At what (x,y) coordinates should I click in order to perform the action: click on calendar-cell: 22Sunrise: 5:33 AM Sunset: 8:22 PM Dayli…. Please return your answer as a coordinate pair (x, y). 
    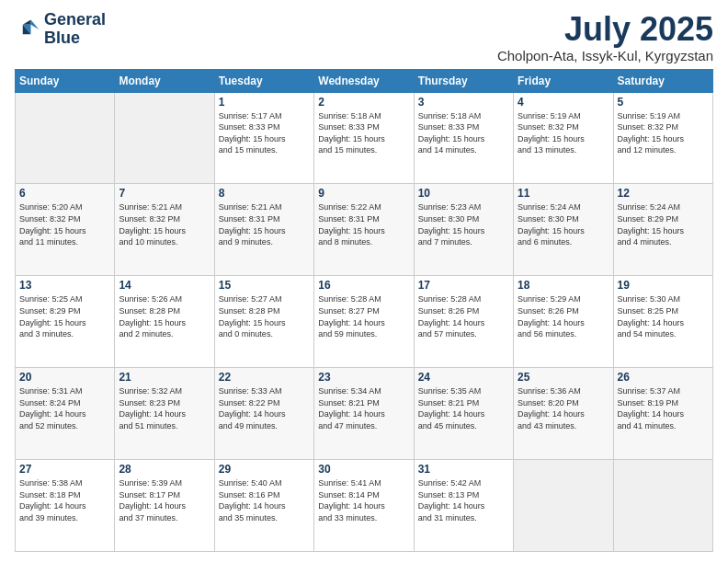
    Looking at the image, I should click on (264, 414).